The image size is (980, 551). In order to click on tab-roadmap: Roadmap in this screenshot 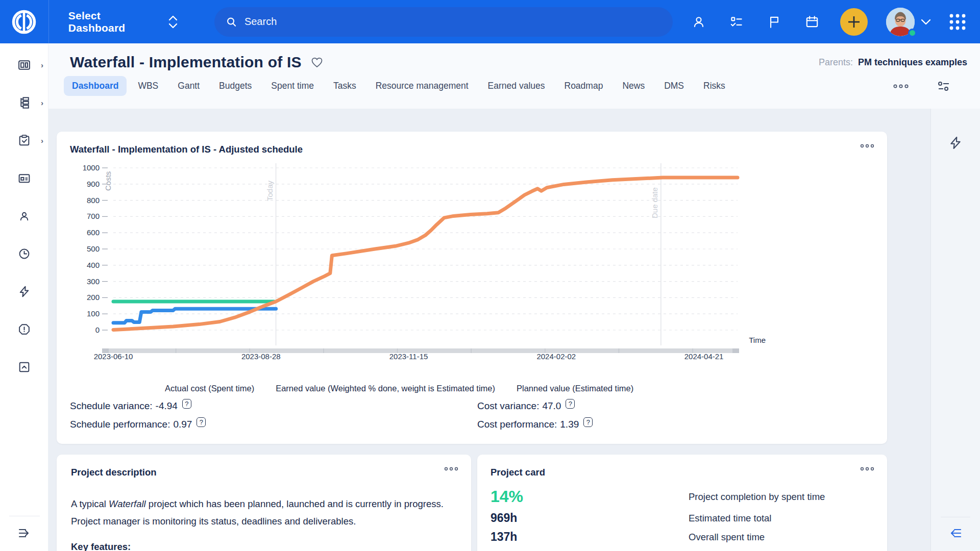, I will do `click(584, 86)`.